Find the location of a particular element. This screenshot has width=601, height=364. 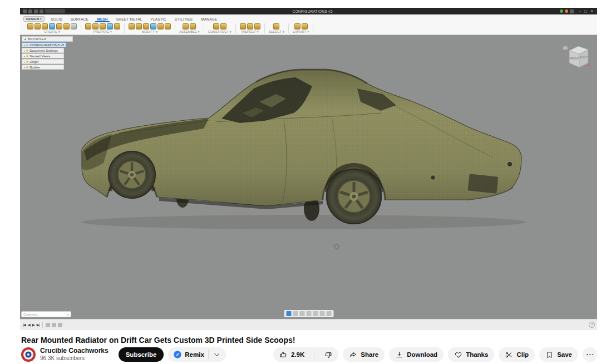

save-icon is located at coordinates (30, 11).